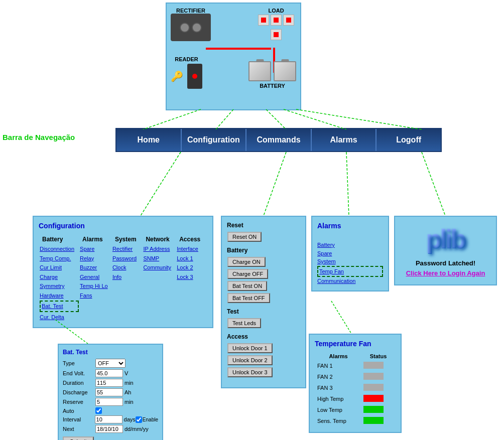 The width and height of the screenshot is (504, 440). Describe the element at coordinates (264, 302) in the screenshot. I see `commands-panel: Reset Reset ON Battery Charge ON Charge …` at that location.